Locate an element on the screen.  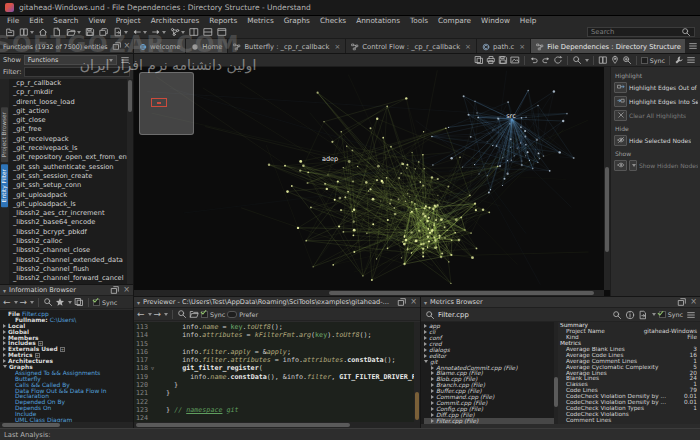
graph-minimap is located at coordinates (166, 104).